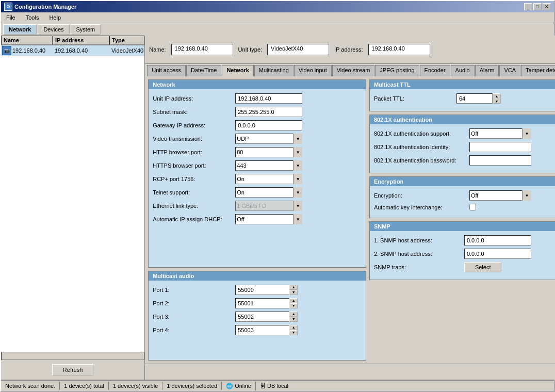  What do you see at coordinates (230, 386) in the screenshot?
I see `online-icon: 🌐` at bounding box center [230, 386].